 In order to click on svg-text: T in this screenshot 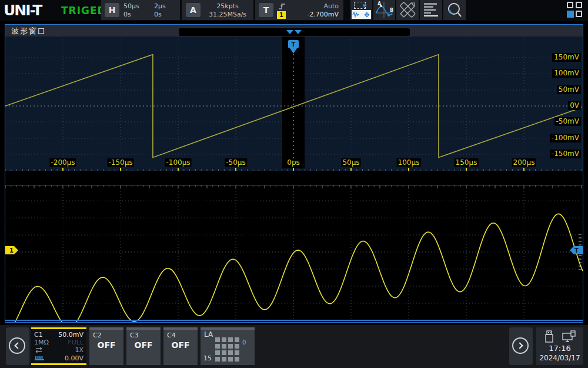, I will do `click(576, 251)`.